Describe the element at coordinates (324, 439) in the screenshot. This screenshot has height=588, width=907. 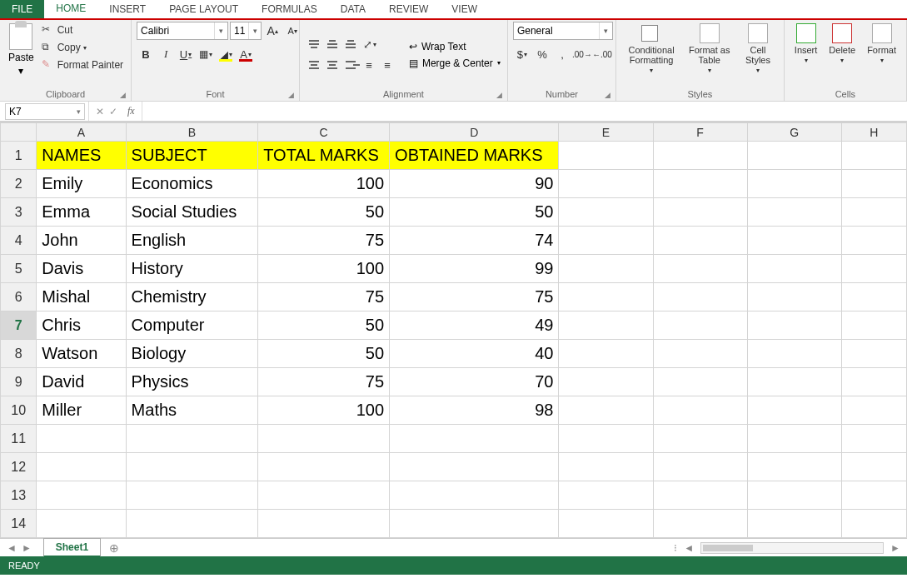
I see `cell-C11` at that location.